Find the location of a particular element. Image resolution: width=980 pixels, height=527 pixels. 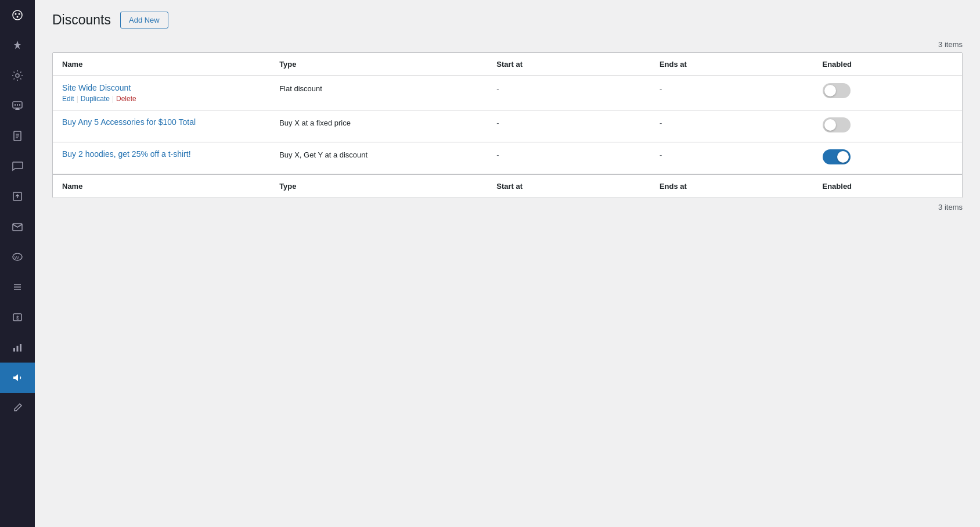

sidebar-item-export is located at coordinates (17, 196).